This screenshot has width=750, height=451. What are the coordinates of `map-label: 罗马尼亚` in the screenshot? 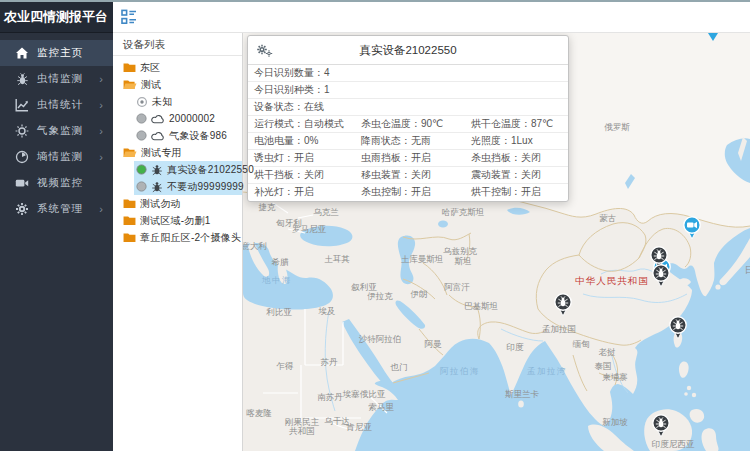 It's located at (310, 229).